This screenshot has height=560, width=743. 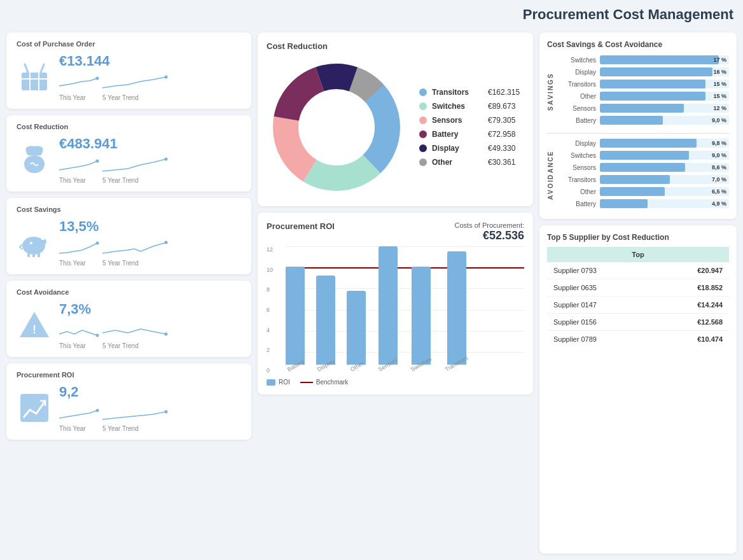 I want to click on legend-item-4: Display €49.330, so click(x=469, y=148).